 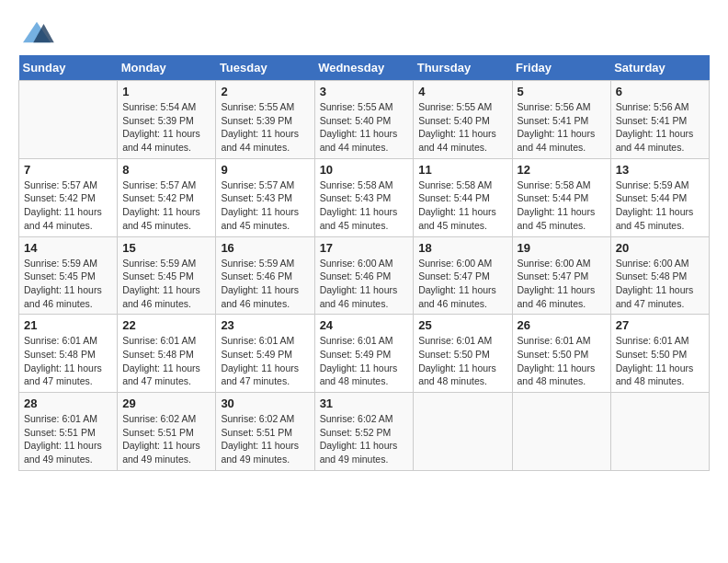 What do you see at coordinates (265, 353) in the screenshot?
I see `calendar-cell: 23Sunrise: 6:01 AMSunset: 5:49 PMDayligh…` at bounding box center [265, 353].